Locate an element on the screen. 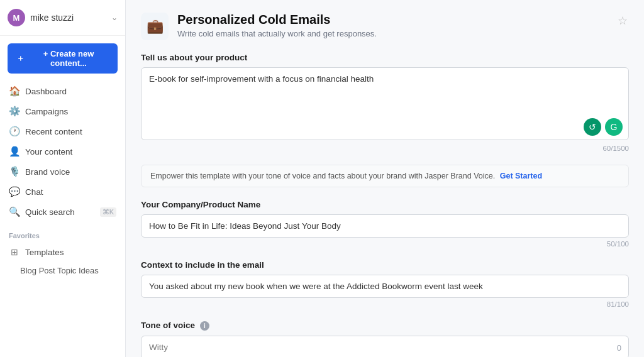  sidebar-item-label: Chat is located at coordinates (34, 192).